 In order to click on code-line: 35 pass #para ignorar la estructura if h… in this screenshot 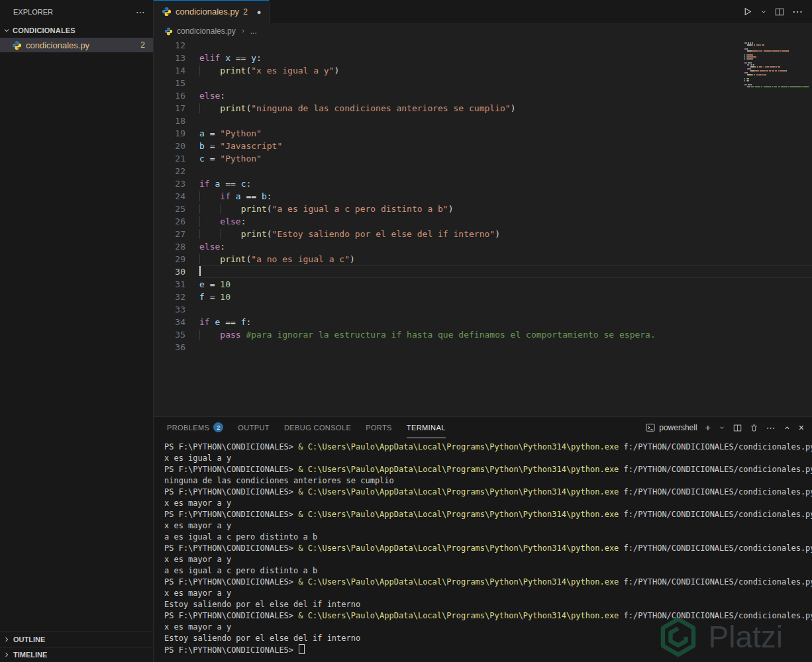, I will do `click(483, 335)`.